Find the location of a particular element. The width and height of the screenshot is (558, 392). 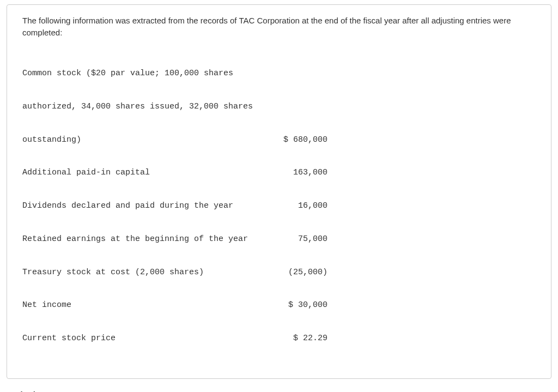

records-cs-value: $ 680,000 is located at coordinates (292, 140).